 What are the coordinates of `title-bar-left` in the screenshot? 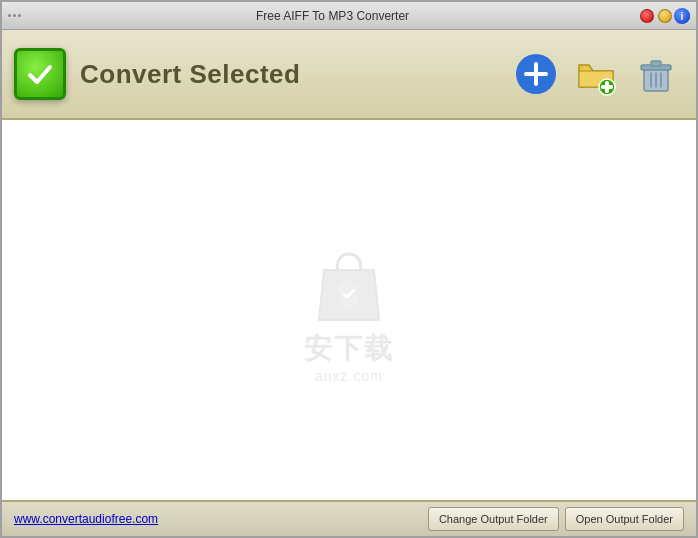 It's located at (16, 16).